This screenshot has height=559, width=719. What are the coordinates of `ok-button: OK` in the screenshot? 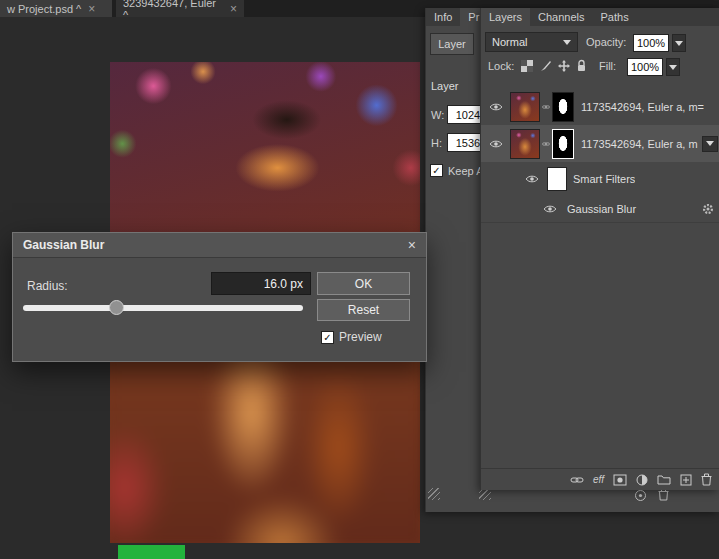 It's located at (364, 284).